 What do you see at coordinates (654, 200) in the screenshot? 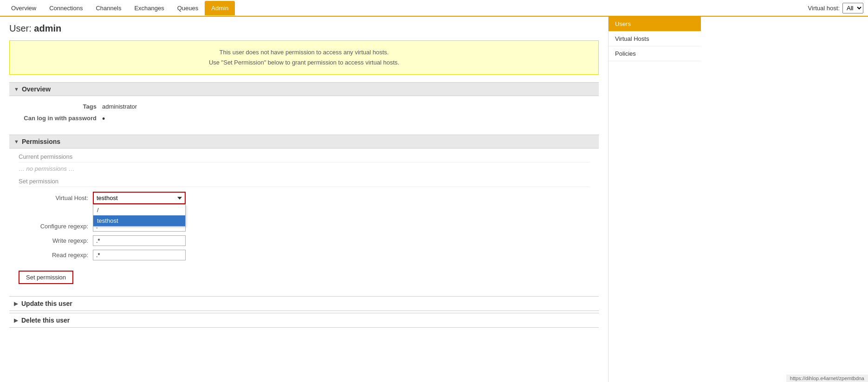
I see `right-sidebar: Users Virtual Hosts Policies` at bounding box center [654, 200].